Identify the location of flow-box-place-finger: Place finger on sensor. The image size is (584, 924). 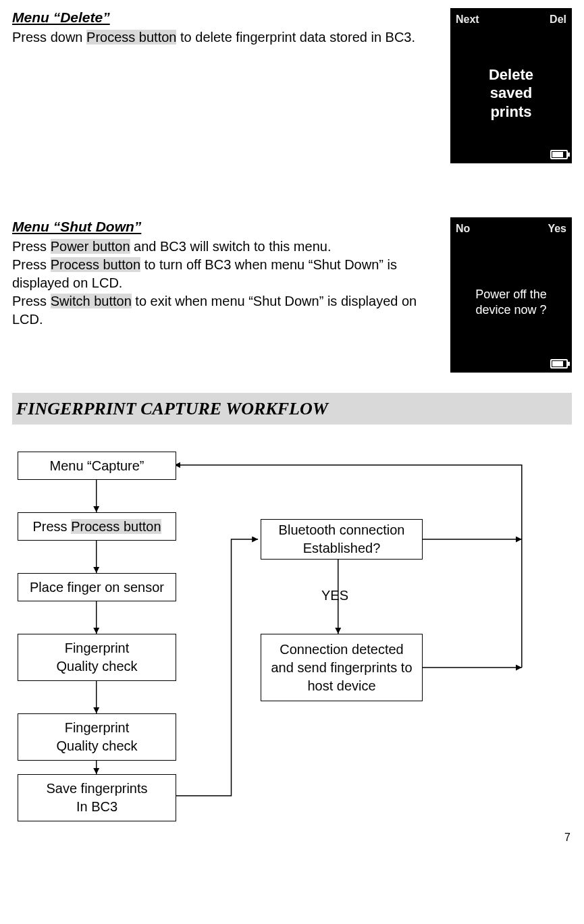
(97, 587).